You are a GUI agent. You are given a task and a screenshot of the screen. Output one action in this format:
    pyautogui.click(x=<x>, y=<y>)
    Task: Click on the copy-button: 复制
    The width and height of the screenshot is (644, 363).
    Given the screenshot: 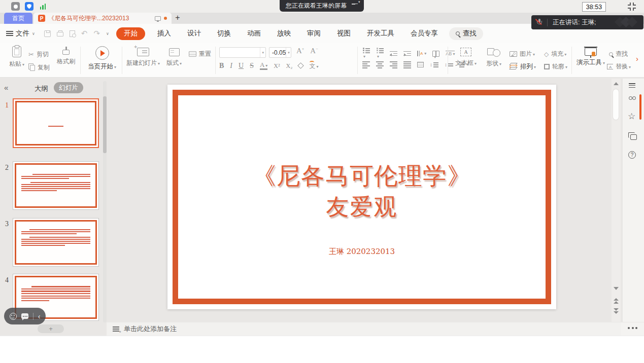 What is the action you would take?
    pyautogui.click(x=39, y=68)
    